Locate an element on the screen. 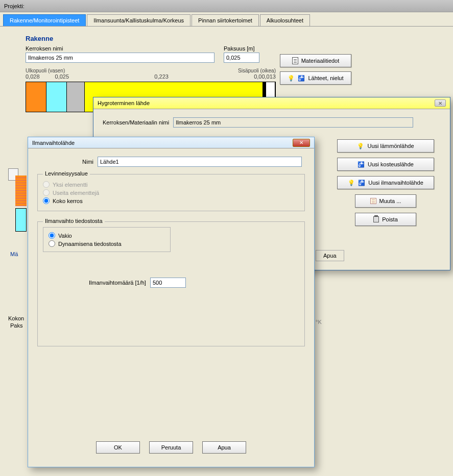 This screenshot has height=476, width=453. side-buttons-top: Materiaalitiedot 💡 🚰 Lähteet, nielut is located at coordinates (316, 69).